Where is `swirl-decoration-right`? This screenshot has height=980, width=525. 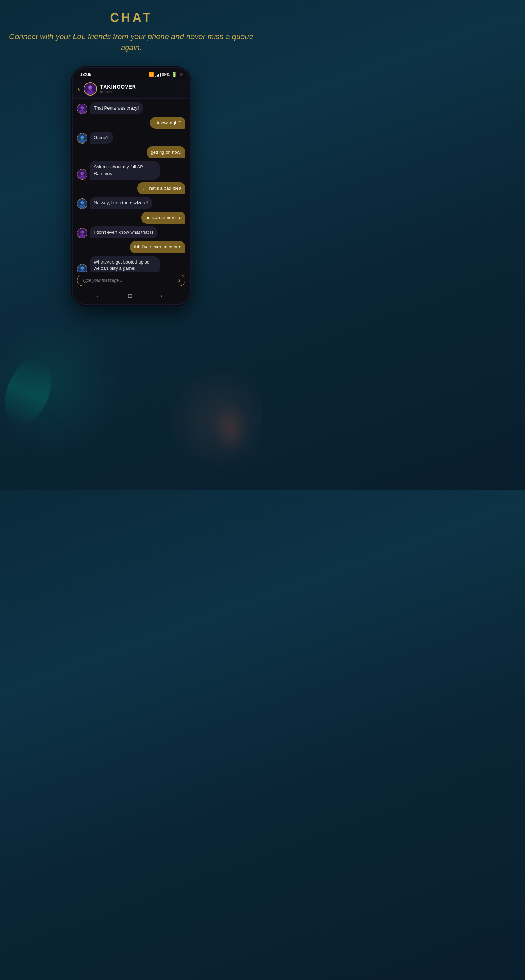 swirl-decoration-right is located at coordinates (231, 429).